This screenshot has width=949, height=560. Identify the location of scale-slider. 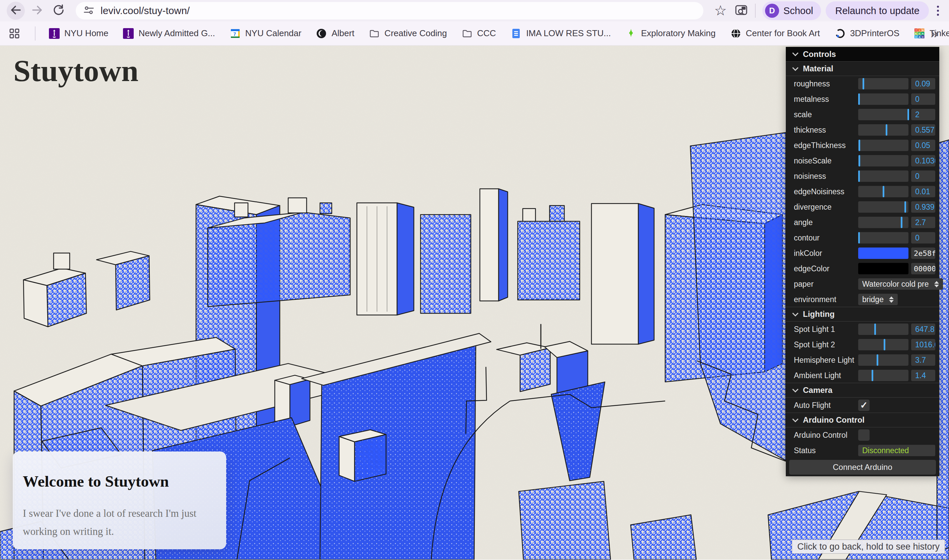
(883, 115).